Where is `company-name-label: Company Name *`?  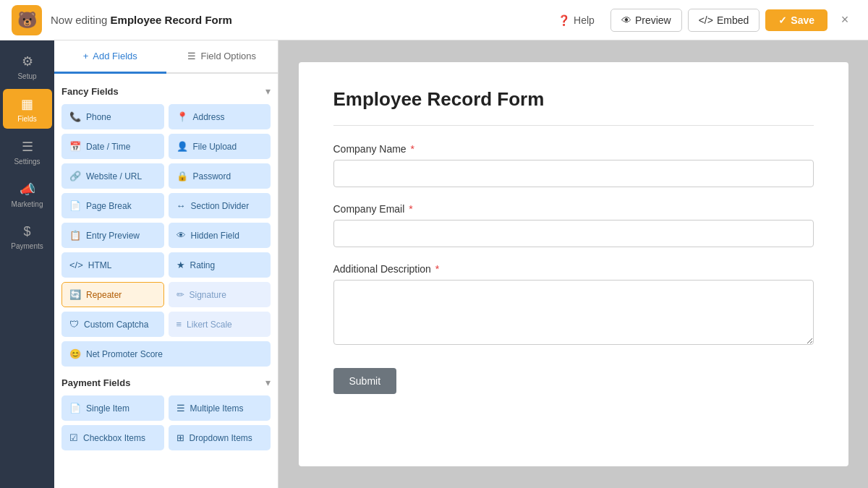
company-name-label: Company Name * is located at coordinates (574, 149).